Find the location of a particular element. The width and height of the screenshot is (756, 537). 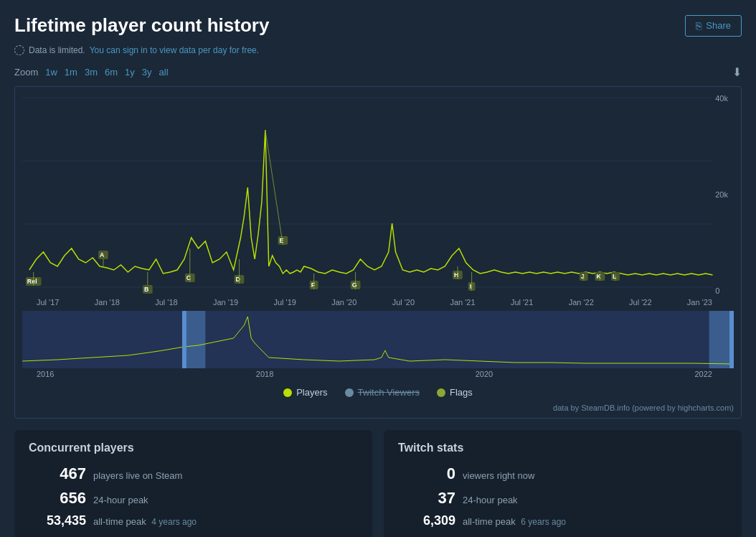

live-number: 467 is located at coordinates (57, 474).